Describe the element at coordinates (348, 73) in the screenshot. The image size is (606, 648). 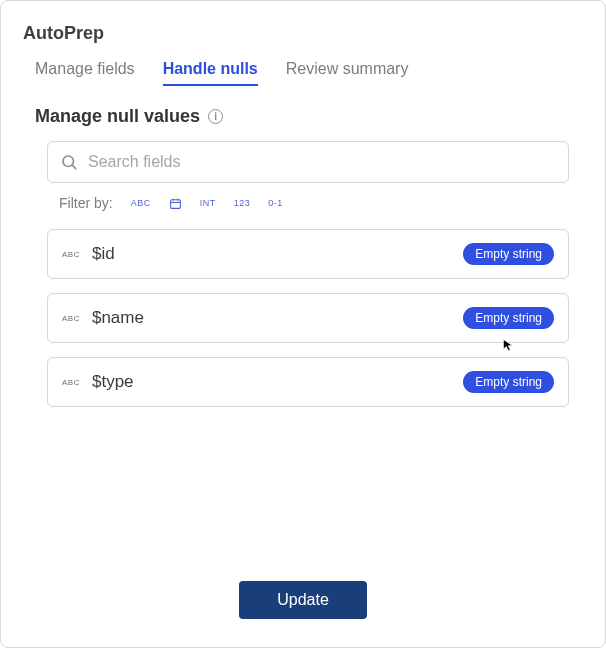
I see `tab-review-summary: Review summary` at that location.